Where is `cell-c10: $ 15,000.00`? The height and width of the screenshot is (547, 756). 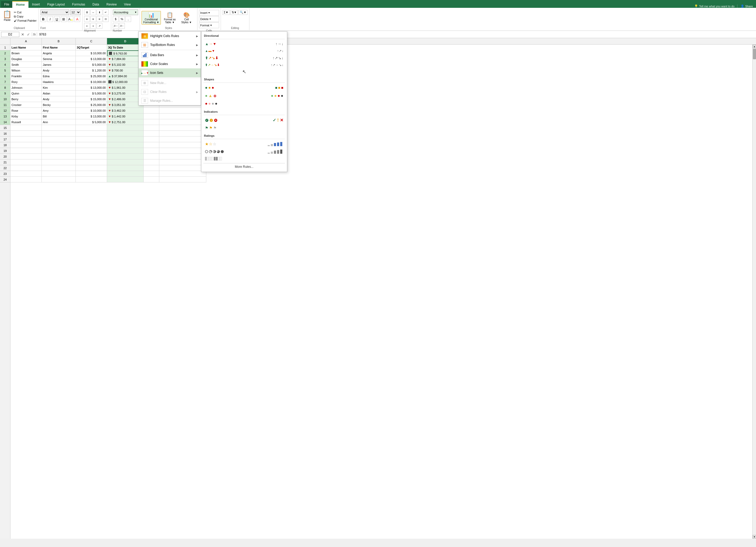
cell-c10: $ 15,000.00 is located at coordinates (91, 99).